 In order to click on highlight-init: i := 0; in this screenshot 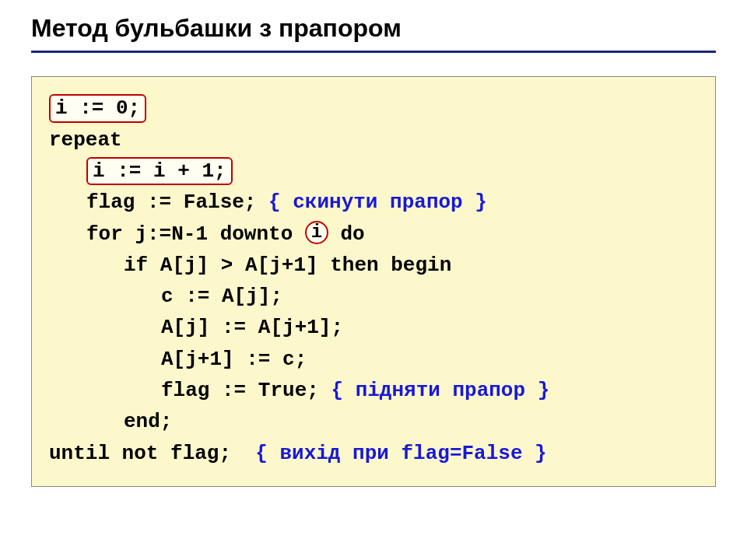, I will do `click(98, 109)`.